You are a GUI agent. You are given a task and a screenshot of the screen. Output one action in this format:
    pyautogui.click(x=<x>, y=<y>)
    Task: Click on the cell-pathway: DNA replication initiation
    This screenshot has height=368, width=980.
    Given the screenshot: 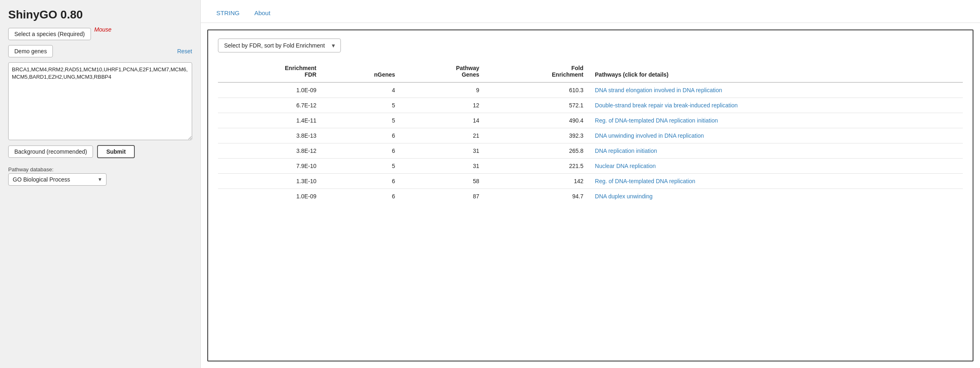 What is the action you would take?
    pyautogui.click(x=776, y=151)
    